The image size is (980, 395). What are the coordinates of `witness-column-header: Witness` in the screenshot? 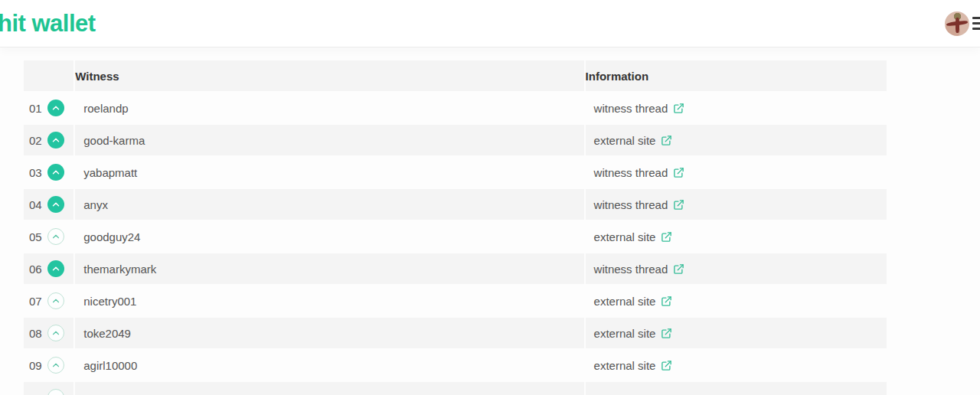 It's located at (329, 76).